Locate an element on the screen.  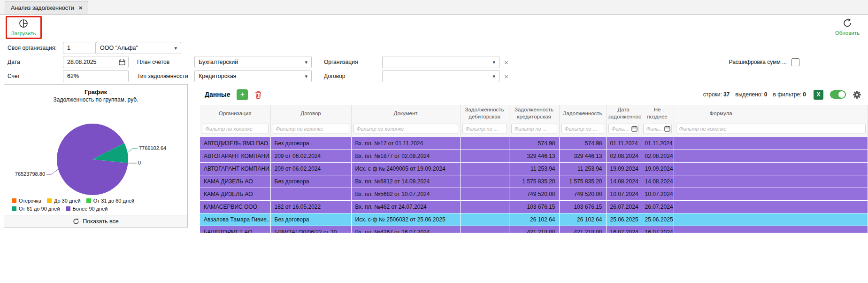
table-header-row: ОрганизацияДоговорДокументЗадолженность … is located at coordinates (534, 113).